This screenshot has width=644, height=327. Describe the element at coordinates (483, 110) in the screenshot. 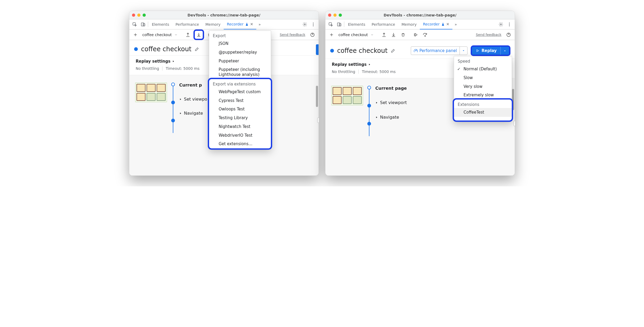

I see `extensions-section-highlight: Extensions CoffeeTest` at that location.